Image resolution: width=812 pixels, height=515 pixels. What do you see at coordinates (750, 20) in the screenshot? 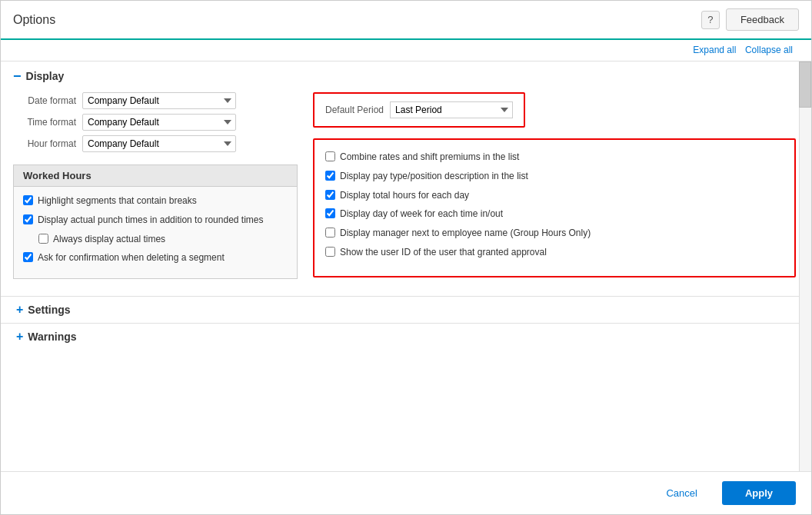
I see `header-right: ? Feedback` at bounding box center [750, 20].